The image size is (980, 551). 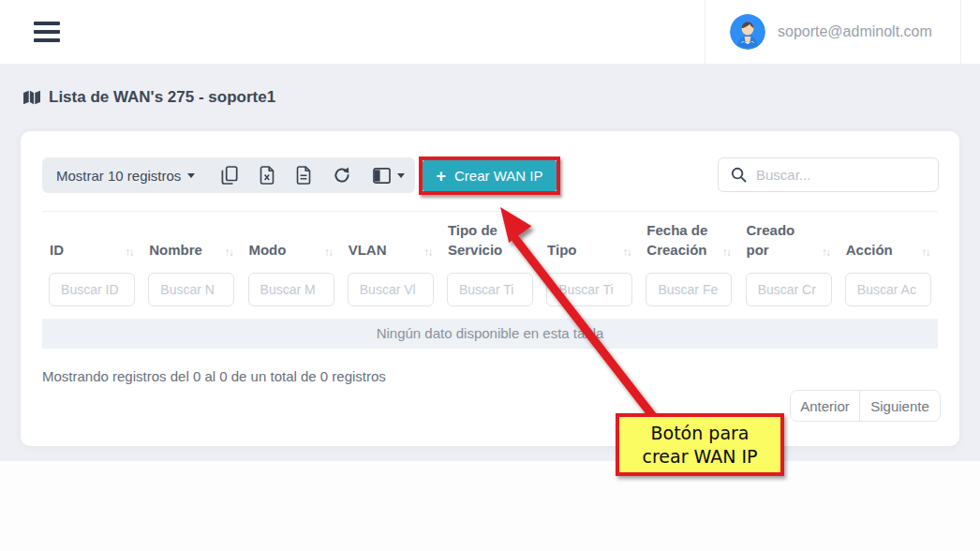 What do you see at coordinates (689, 290) in the screenshot?
I see `filter-input-fecha` at bounding box center [689, 290].